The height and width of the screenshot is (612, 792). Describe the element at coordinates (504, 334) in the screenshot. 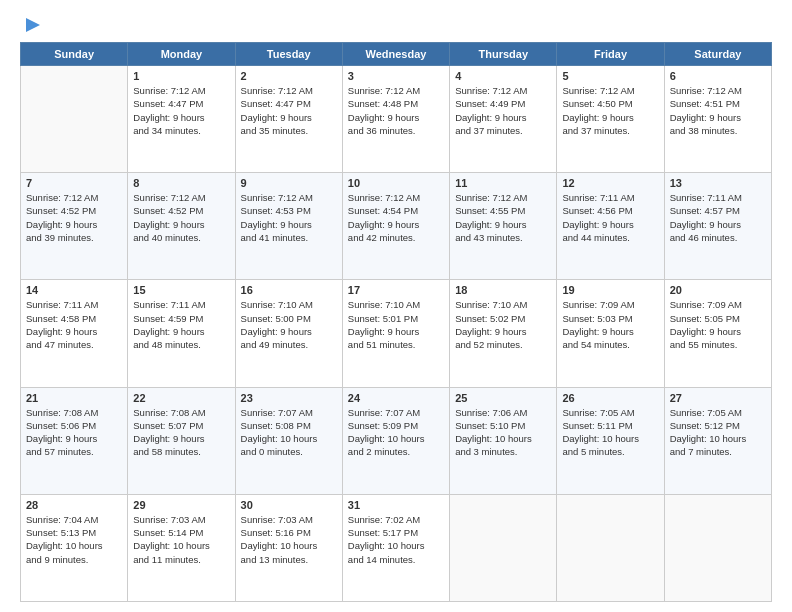

I see `calendar-cell: 18Sunrise: 7:10 AMSunset: 5:02 PMDayligh…` at that location.